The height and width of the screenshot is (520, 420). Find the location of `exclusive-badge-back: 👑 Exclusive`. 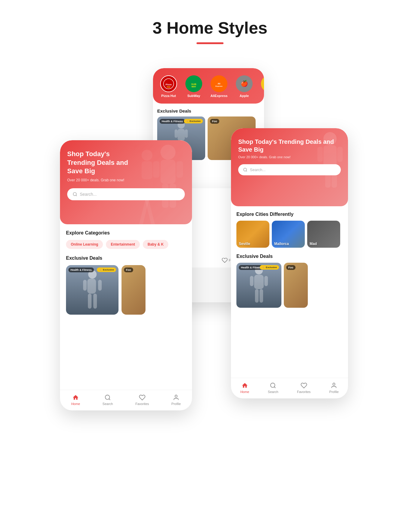

exclusive-badge-back: 👑 Exclusive is located at coordinates (193, 121).